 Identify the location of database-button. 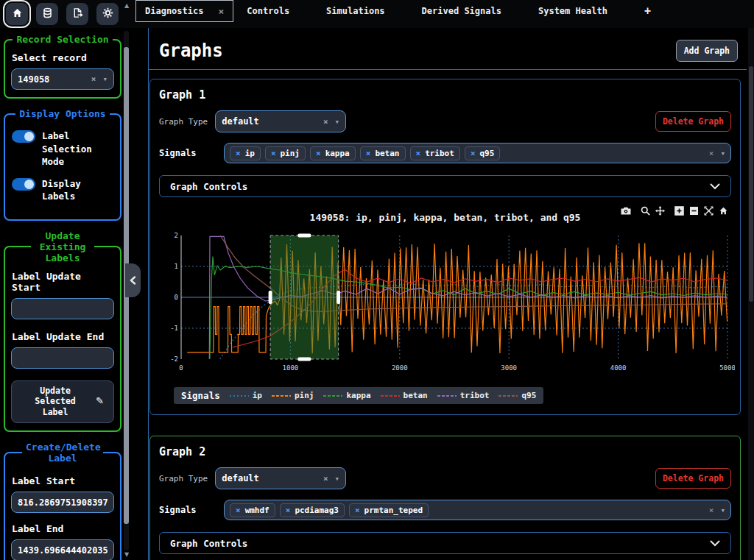
(47, 14).